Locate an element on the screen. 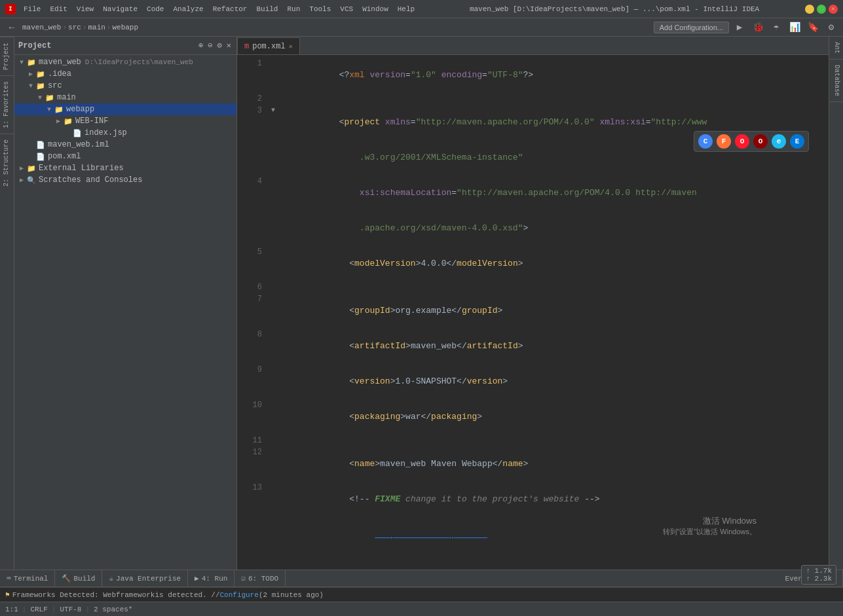  configure-link: Configure is located at coordinates (240, 595).